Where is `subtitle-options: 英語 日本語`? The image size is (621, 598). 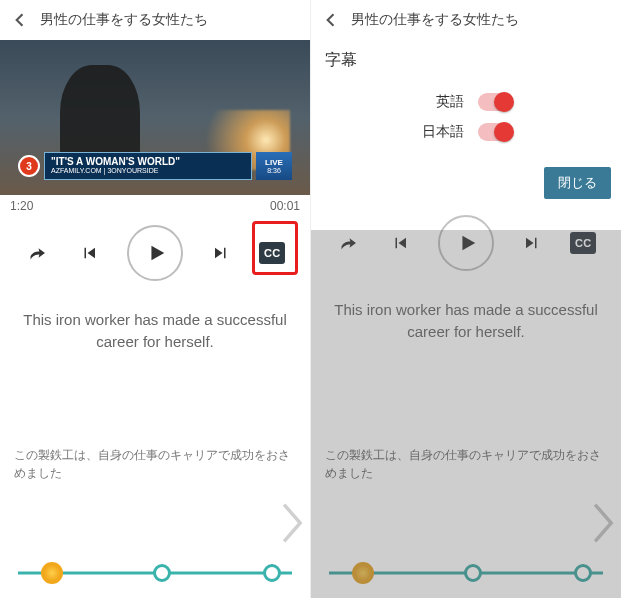
subtitle-options: 英語 日本語 is located at coordinates (466, 126).